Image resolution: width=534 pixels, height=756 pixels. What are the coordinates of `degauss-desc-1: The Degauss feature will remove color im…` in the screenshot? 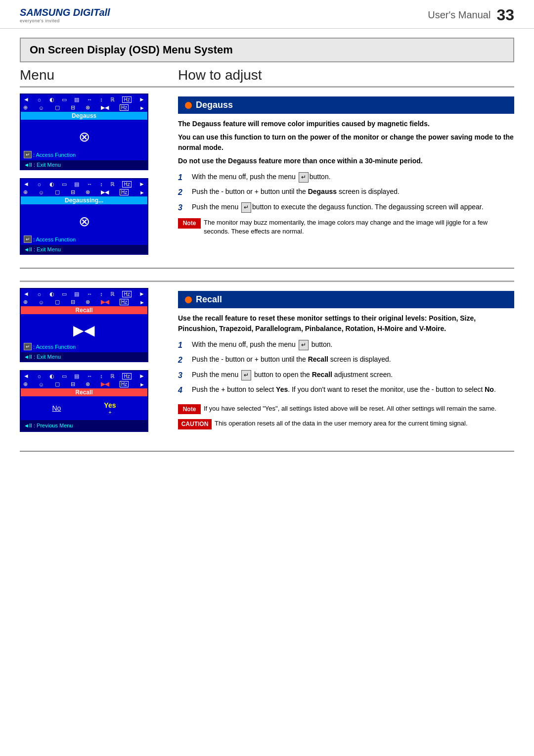 It's located at (346, 124).